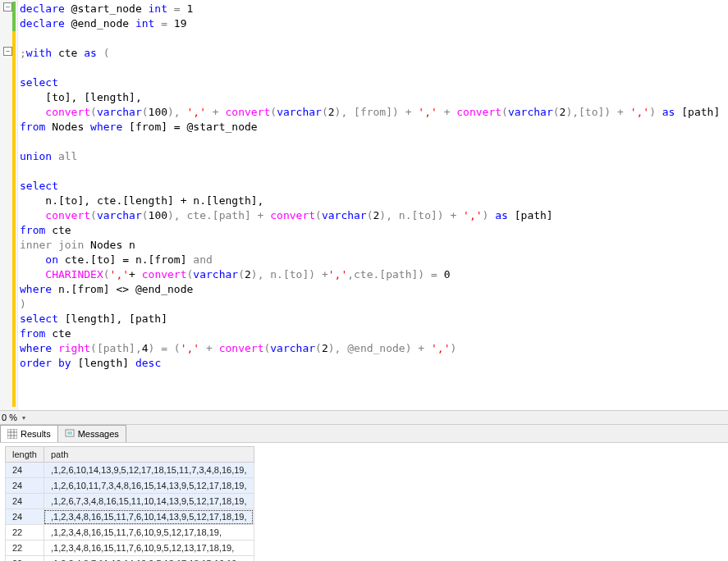 The height and width of the screenshot is (561, 728). I want to click on change-indicator-unsaved, so click(14, 219).